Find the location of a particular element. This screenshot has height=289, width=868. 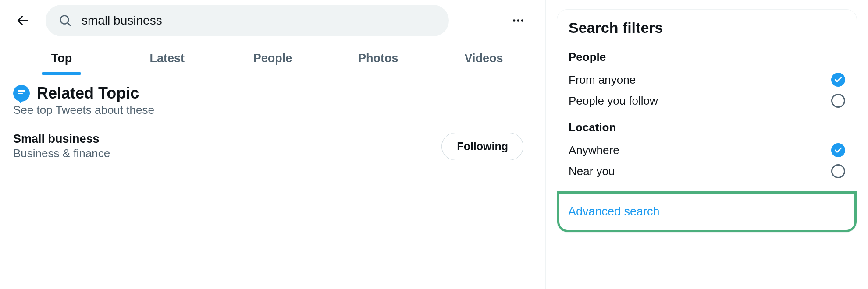

filter-option-label: Anywhere is located at coordinates (594, 151).